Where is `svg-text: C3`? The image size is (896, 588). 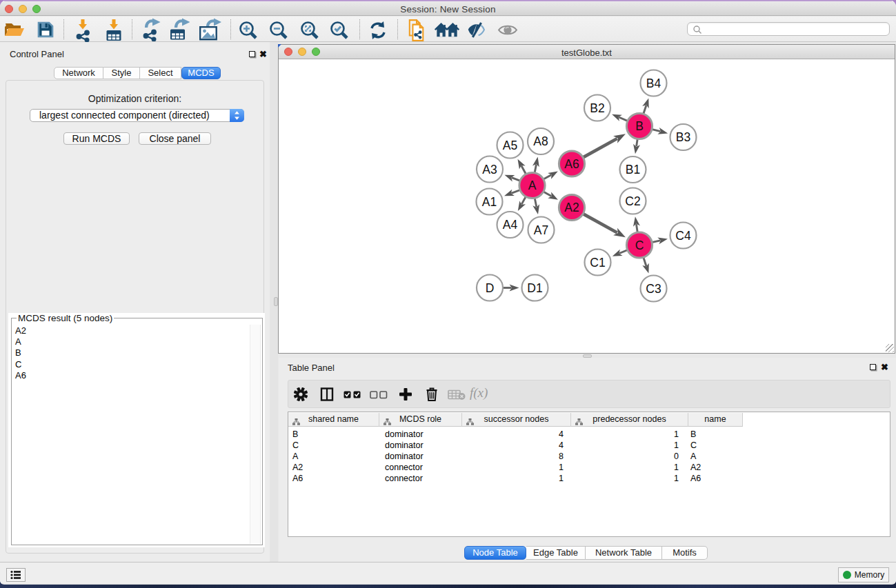
svg-text: C3 is located at coordinates (653, 289).